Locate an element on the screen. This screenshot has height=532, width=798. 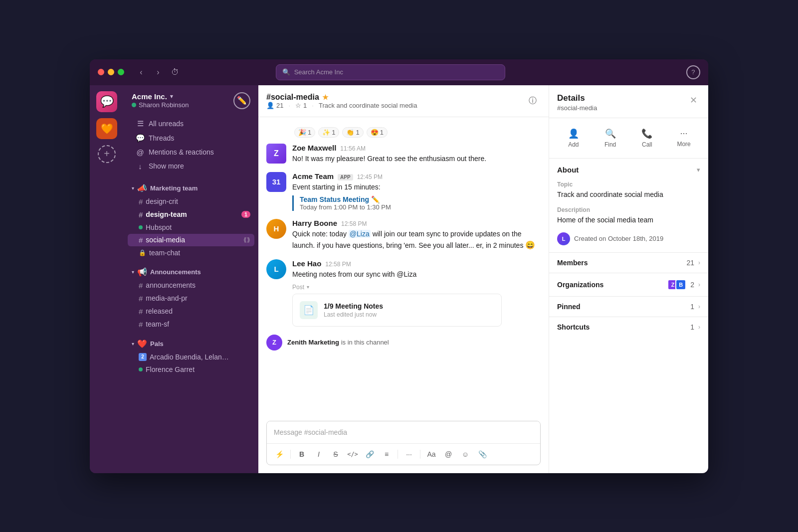
channel-item-florence: Florence Garret is located at coordinates (191, 369).